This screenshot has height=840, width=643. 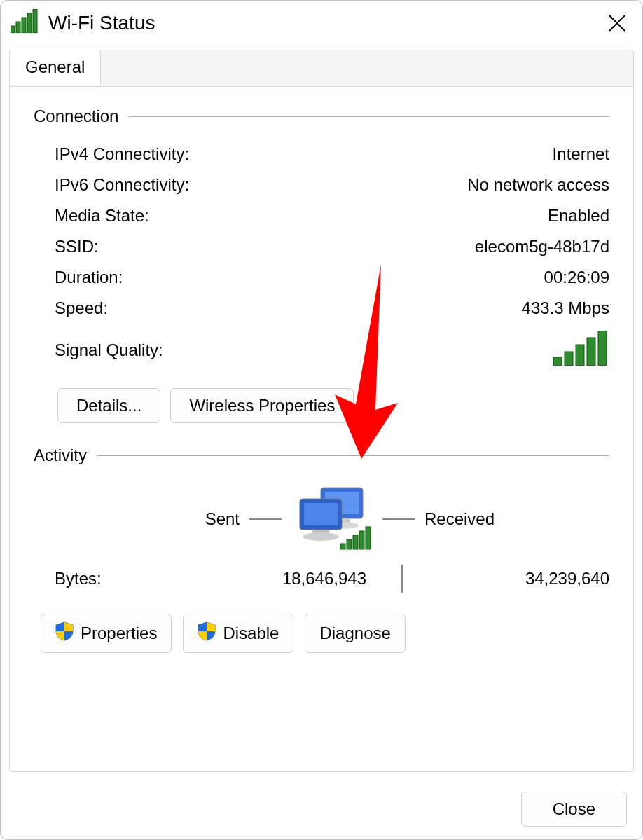 What do you see at coordinates (322, 277) in the screenshot?
I see `row-duration: Duration: 00:26:09` at bounding box center [322, 277].